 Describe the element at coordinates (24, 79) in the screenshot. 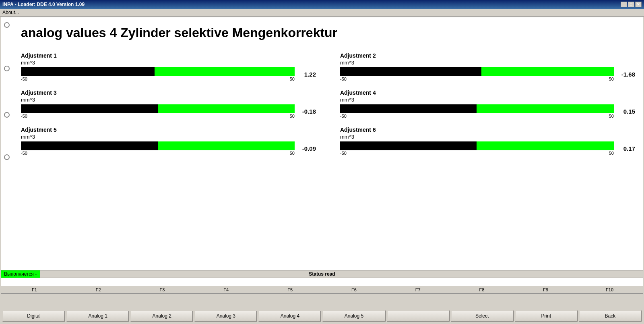

I see `gauge-min-adj1: -50` at that location.